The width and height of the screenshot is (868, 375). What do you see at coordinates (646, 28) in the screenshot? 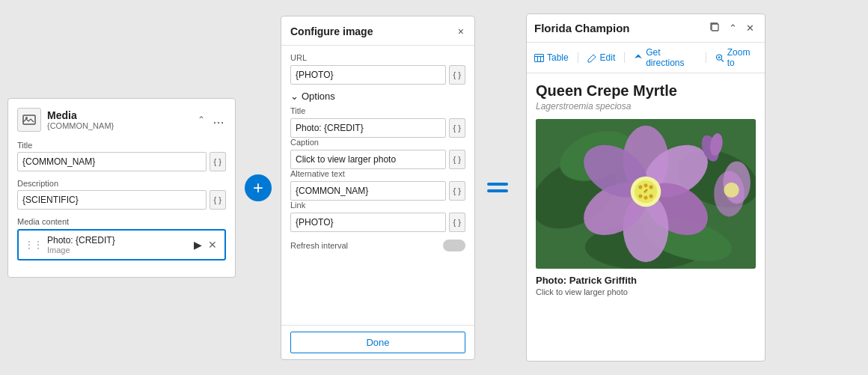
I see `preview-titlebar: Florida Champion ⌃ ✕` at bounding box center [646, 28].